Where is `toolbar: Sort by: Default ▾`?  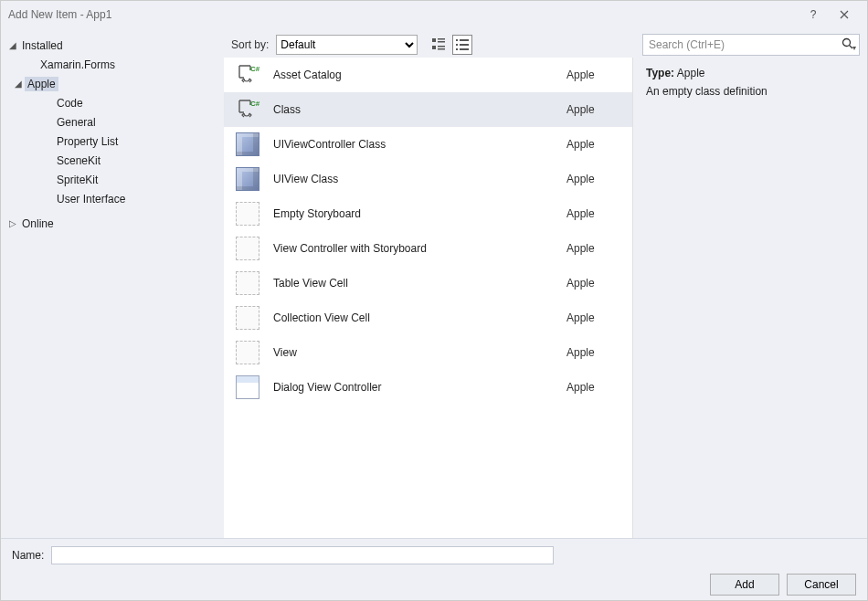 toolbar: Sort by: Default ▾ is located at coordinates (545, 43).